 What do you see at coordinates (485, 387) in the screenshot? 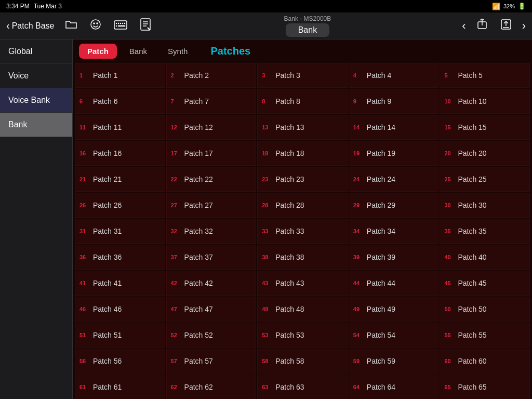
I see `patch-cell: 65Patch 65` at bounding box center [485, 387].